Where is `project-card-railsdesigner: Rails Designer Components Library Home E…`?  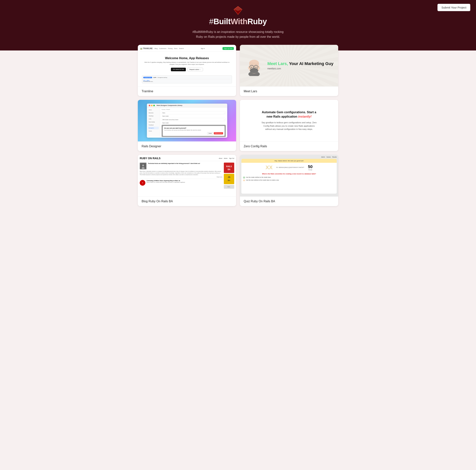
project-card-railsdesigner: Rails Designer Components Library Home E… is located at coordinates (187, 125).